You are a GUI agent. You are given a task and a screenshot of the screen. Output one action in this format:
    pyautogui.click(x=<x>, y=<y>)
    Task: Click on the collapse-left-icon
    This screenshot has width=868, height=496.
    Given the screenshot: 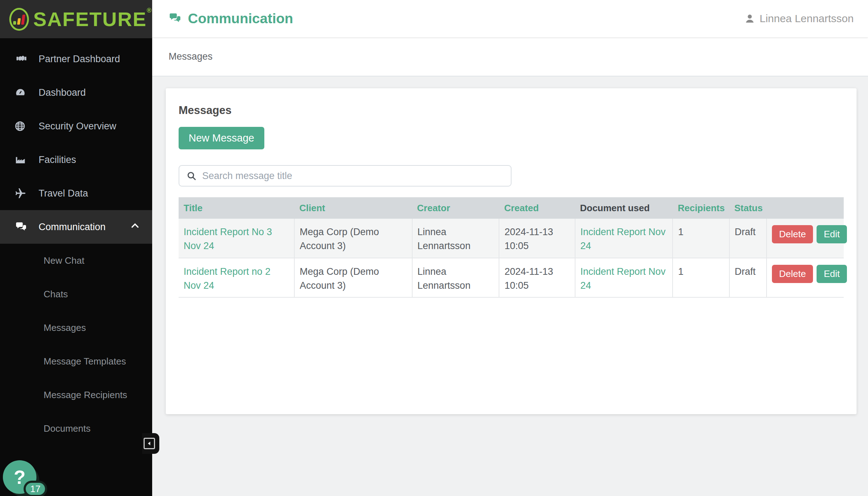 What is the action you would take?
    pyautogui.click(x=149, y=443)
    